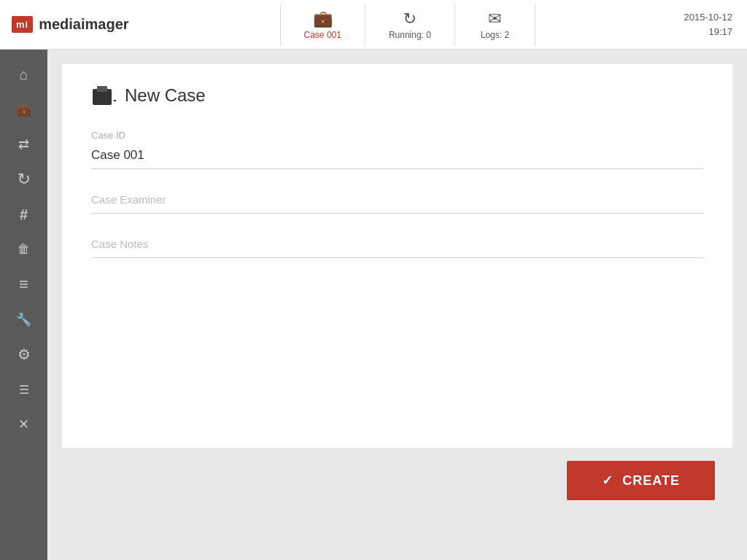 Image resolution: width=747 pixels, height=560 pixels. Describe the element at coordinates (397, 481) in the screenshot. I see `card-footer: ✓ CREATE` at that location.